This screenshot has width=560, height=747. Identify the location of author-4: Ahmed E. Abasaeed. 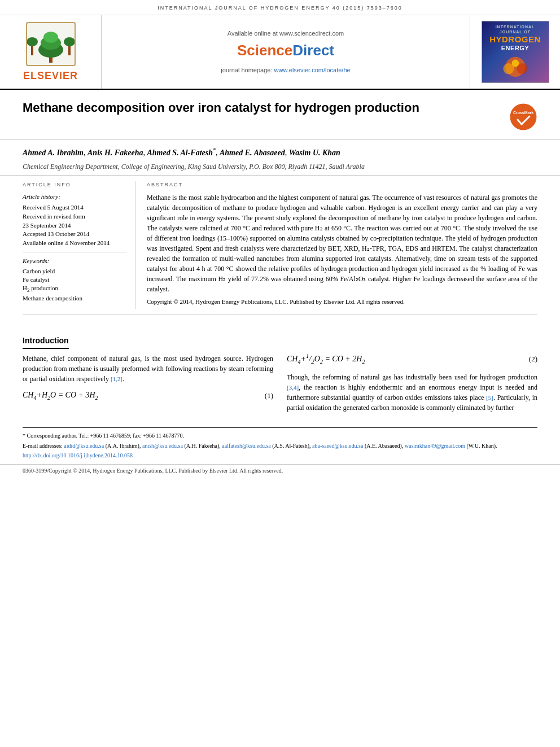
(252, 152).